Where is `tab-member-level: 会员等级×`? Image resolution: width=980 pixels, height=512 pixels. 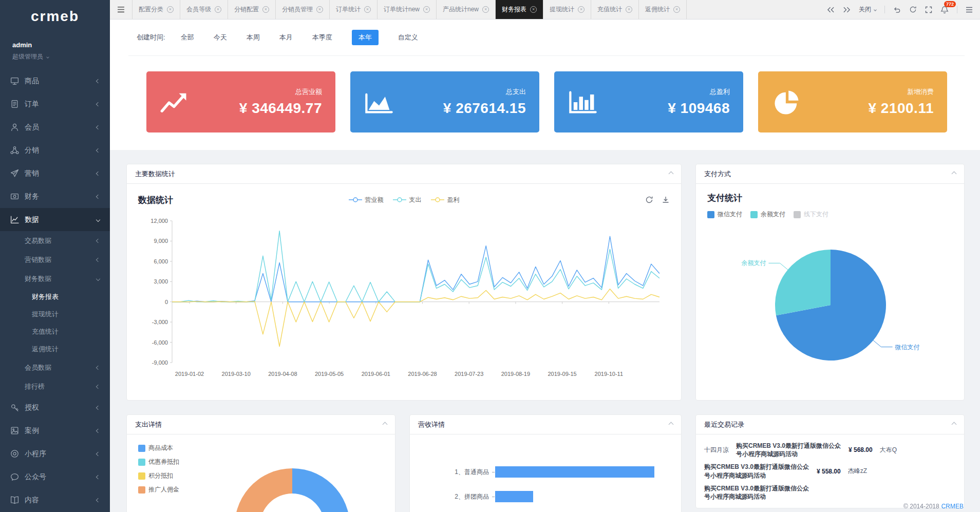 tab-member-level: 会员等级× is located at coordinates (204, 9).